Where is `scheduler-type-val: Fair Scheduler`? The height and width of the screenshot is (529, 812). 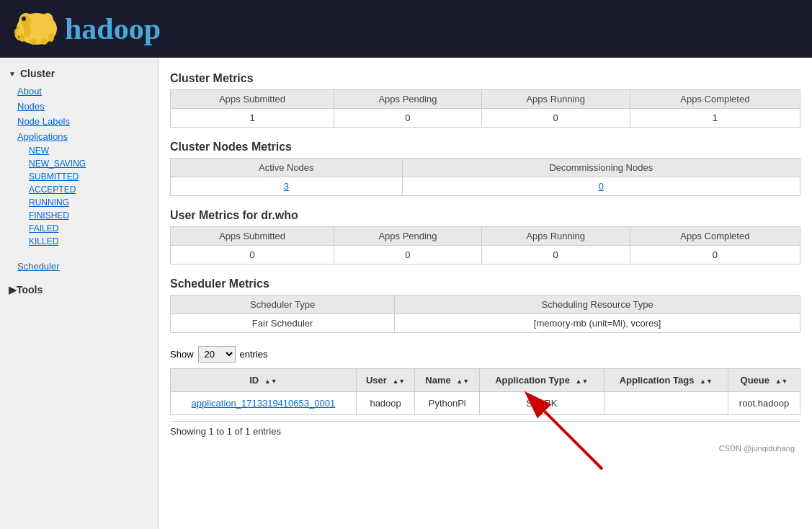 scheduler-type-val: Fair Scheduler is located at coordinates (282, 324).